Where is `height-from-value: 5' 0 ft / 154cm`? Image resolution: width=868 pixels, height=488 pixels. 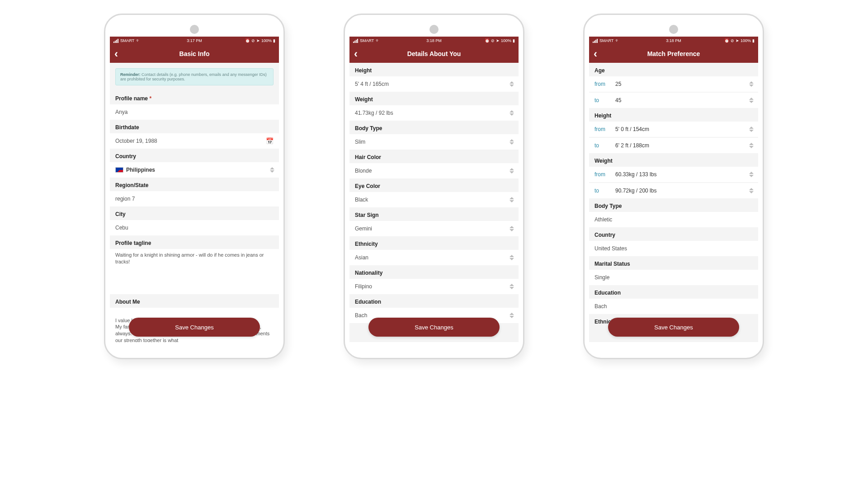
height-from-value: 5' 0 ft / 154cm is located at coordinates (632, 129).